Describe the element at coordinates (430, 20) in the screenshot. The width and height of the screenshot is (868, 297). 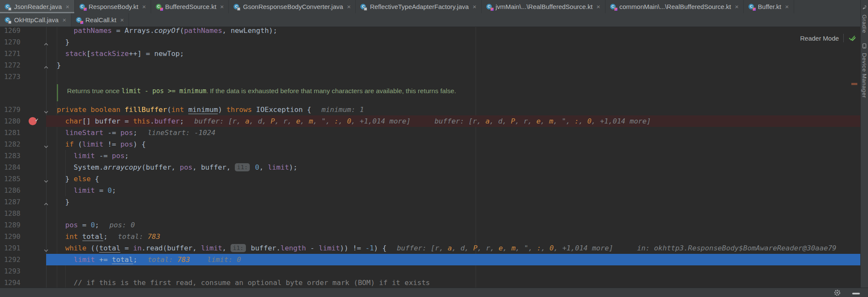
I see `tab-row-2: COkHttpCall.java×CRealCall.kt×` at that location.